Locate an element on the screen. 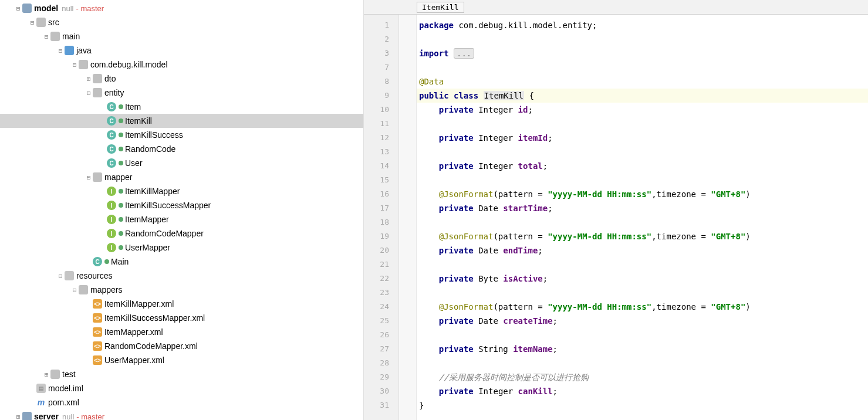 Image resolution: width=868 pixels, height=420 pixels. tree-label: com.debug.kill.model is located at coordinates (129, 65).